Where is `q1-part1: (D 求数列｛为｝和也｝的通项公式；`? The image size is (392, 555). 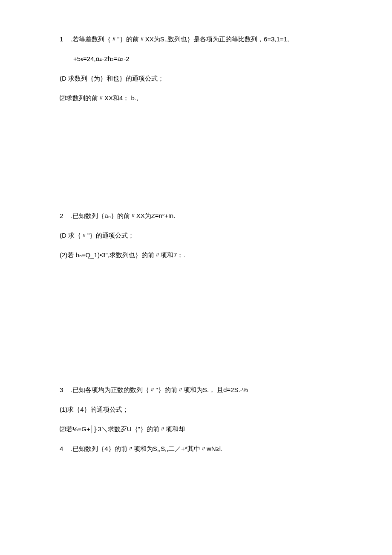 q1-part1: (D 求数列｛为｝和也｝的通项公式； is located at coordinates (200, 78).